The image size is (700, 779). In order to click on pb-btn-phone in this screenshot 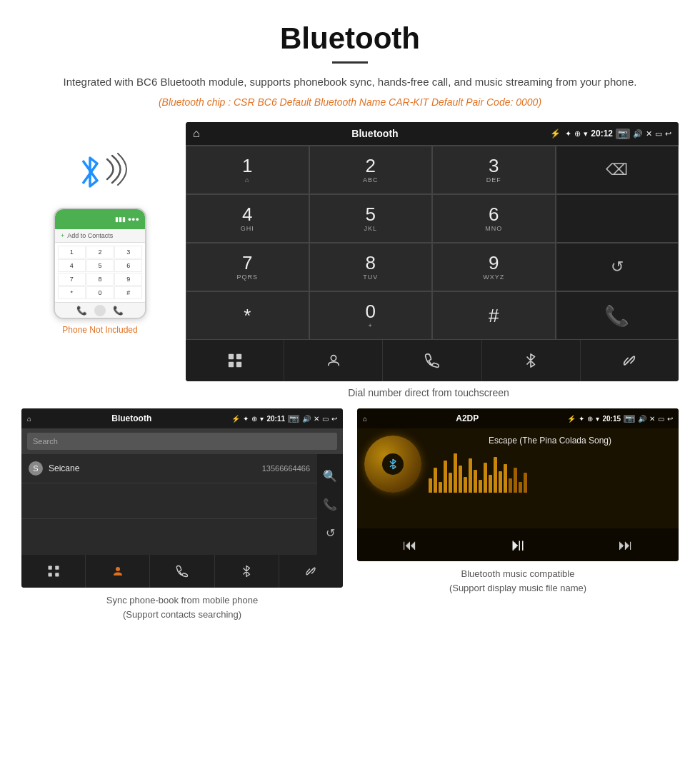, I will do `click(182, 571)`.